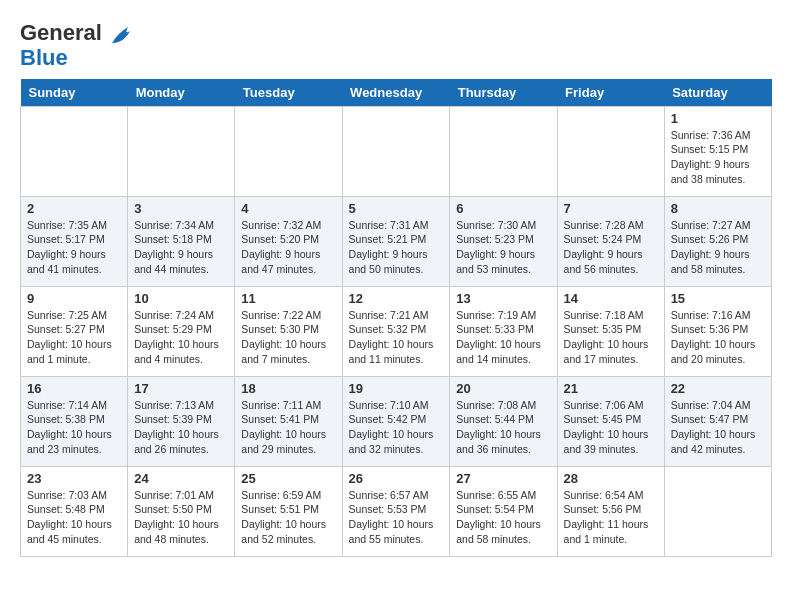 This screenshot has width=792, height=612. What do you see at coordinates (182, 241) in the screenshot?
I see `calendar-cell: 3Sunrise: 7:34 AM Sunset: 5:18 PM Daylig…` at bounding box center [182, 241].